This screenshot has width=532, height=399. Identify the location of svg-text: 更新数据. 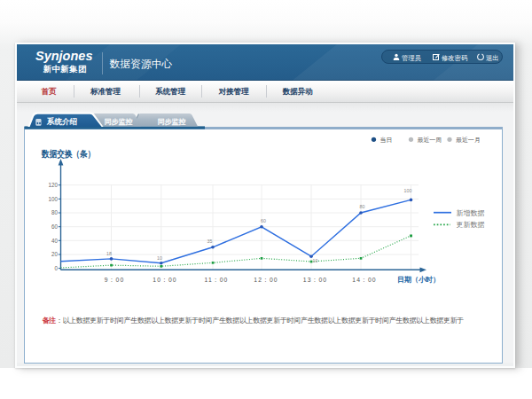
(471, 225).